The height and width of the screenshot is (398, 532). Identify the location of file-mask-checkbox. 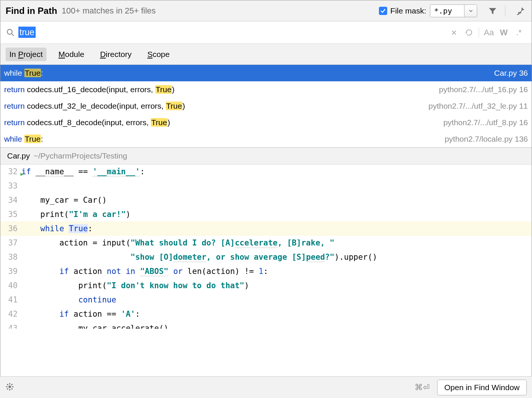
(383, 11).